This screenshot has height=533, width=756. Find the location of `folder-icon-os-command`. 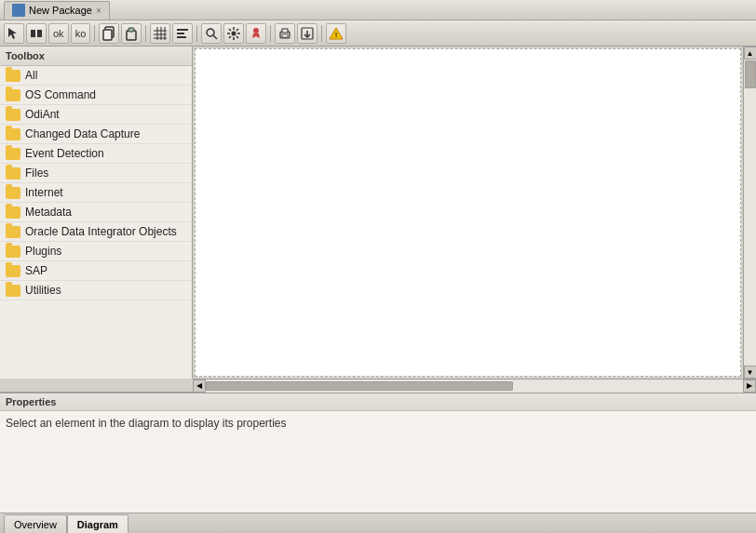

folder-icon-os-command is located at coordinates (13, 95).